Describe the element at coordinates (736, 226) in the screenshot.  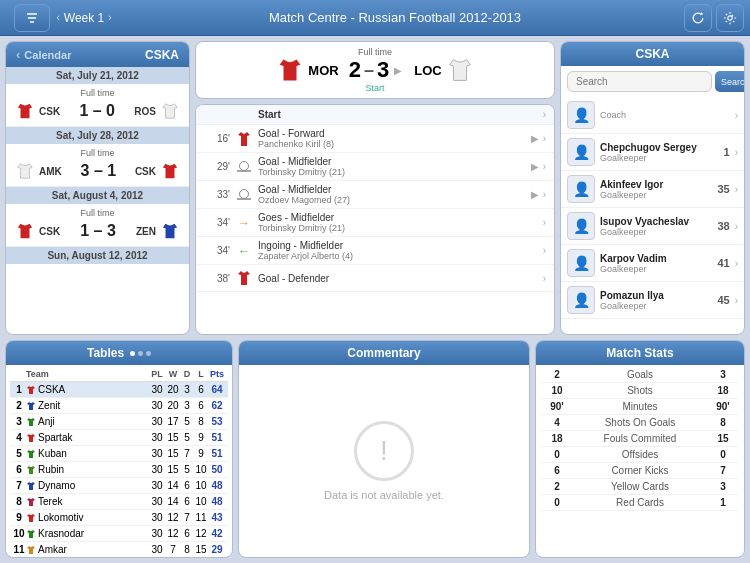
I see `player-chevron-3: ›` at that location.